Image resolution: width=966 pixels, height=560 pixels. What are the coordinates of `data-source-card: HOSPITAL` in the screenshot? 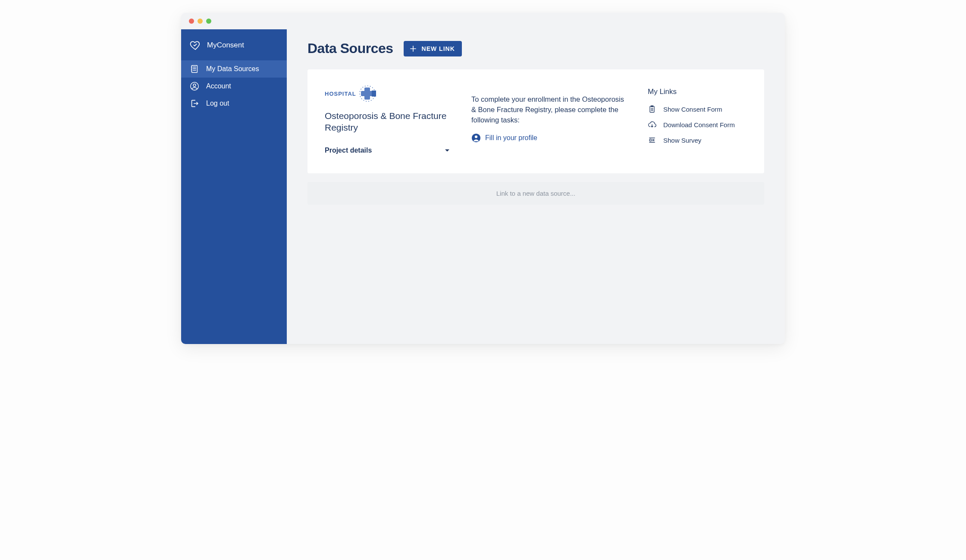 It's located at (536, 122).